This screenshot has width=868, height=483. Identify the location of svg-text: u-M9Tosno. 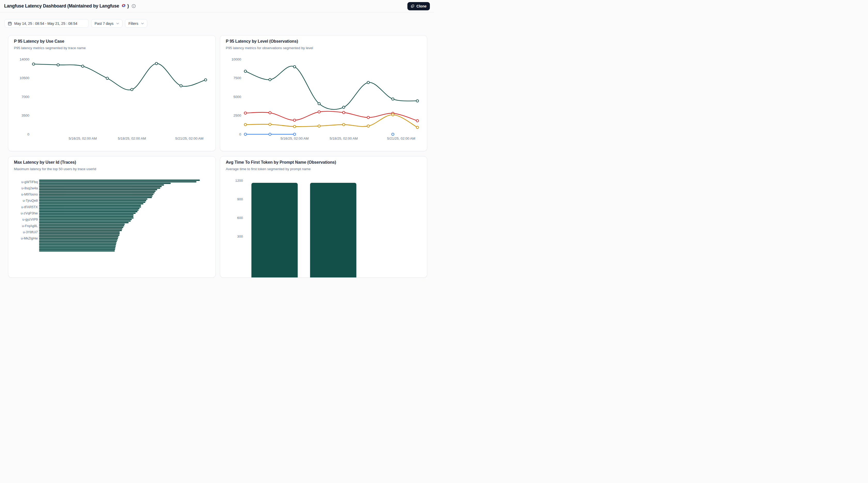
(30, 194).